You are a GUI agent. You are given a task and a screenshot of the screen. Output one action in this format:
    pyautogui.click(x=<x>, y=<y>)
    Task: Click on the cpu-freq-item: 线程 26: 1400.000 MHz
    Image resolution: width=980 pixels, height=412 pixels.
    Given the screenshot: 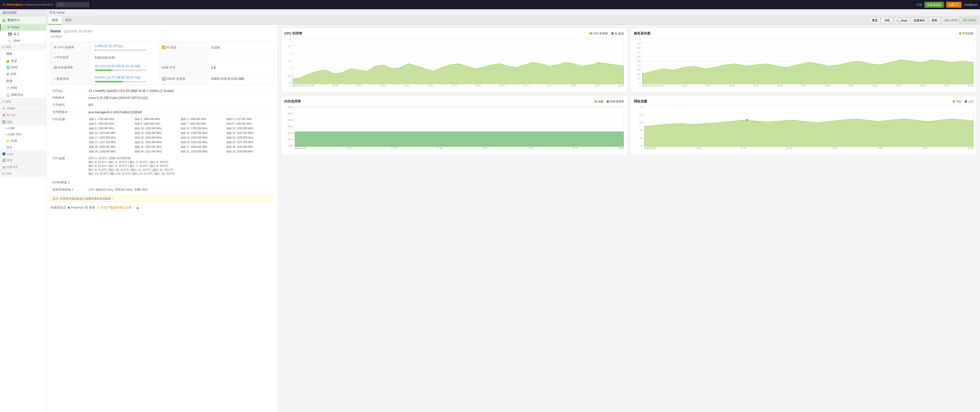 What is the action you would take?
    pyautogui.click(x=157, y=147)
    